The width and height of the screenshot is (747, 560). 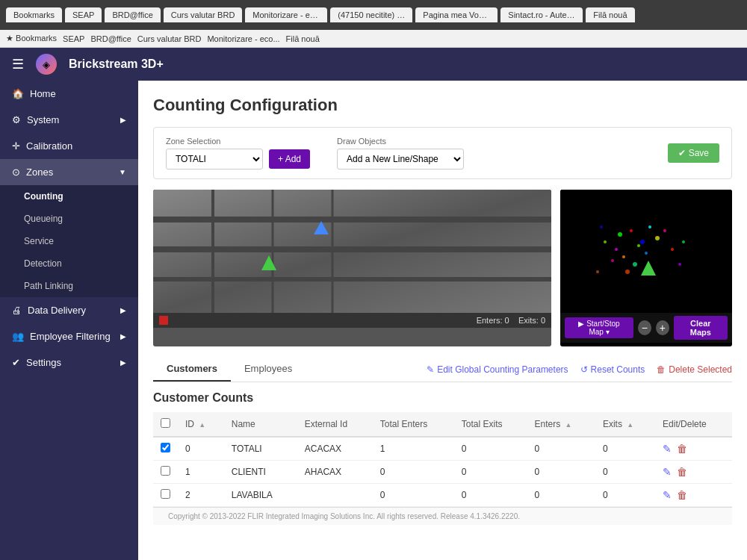 I want to click on col-header-name: Name, so click(x=261, y=424).